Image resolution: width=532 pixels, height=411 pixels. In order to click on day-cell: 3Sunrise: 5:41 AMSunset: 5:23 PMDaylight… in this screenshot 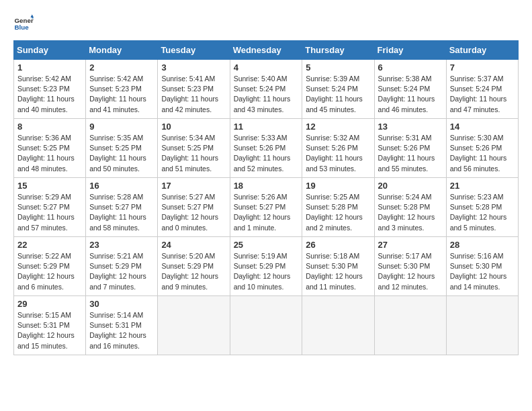, I will do `click(193, 89)`.